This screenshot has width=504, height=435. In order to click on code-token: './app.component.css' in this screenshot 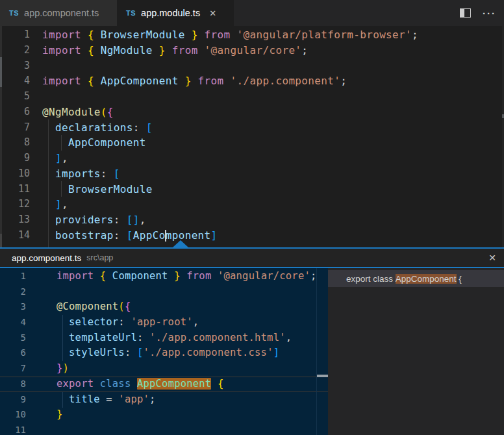, I will do `click(208, 353)`.